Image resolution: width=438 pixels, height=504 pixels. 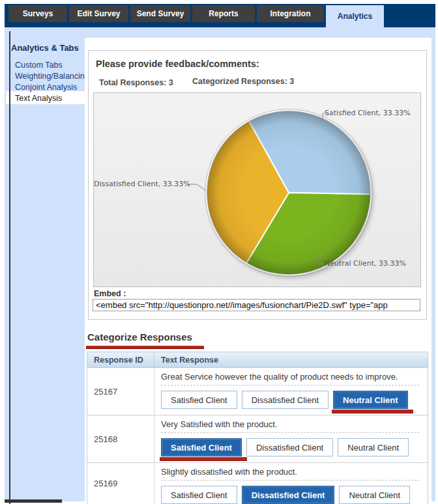 What do you see at coordinates (291, 359) in the screenshot?
I see `column-header-text-response: Text Response` at bounding box center [291, 359].